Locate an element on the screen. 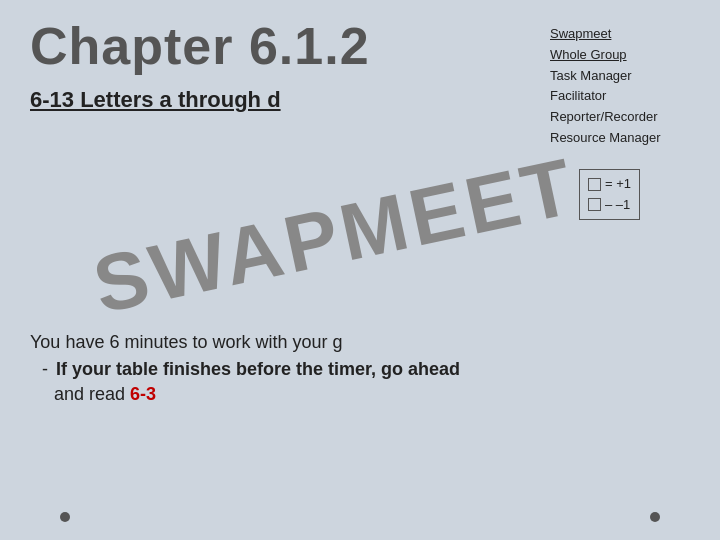  role-resource-manager: Resource Manager is located at coordinates (625, 138).